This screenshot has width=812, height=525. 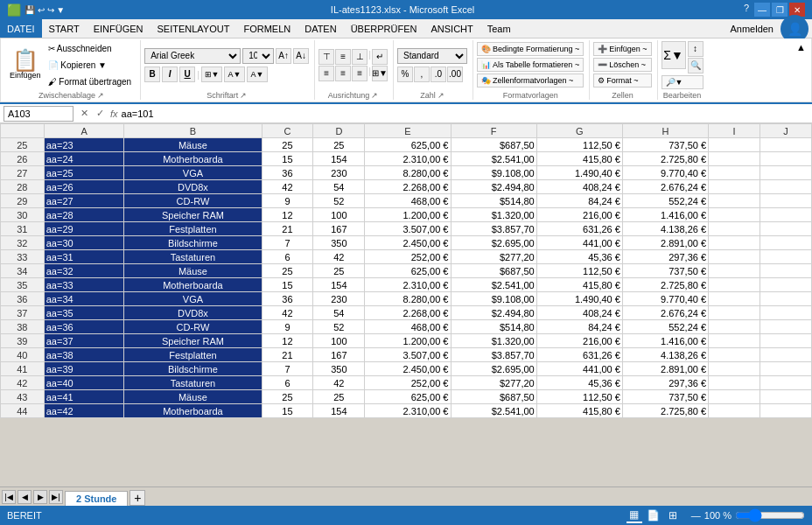 I want to click on copy-button: 📄 Kopieren ▼, so click(x=90, y=65).